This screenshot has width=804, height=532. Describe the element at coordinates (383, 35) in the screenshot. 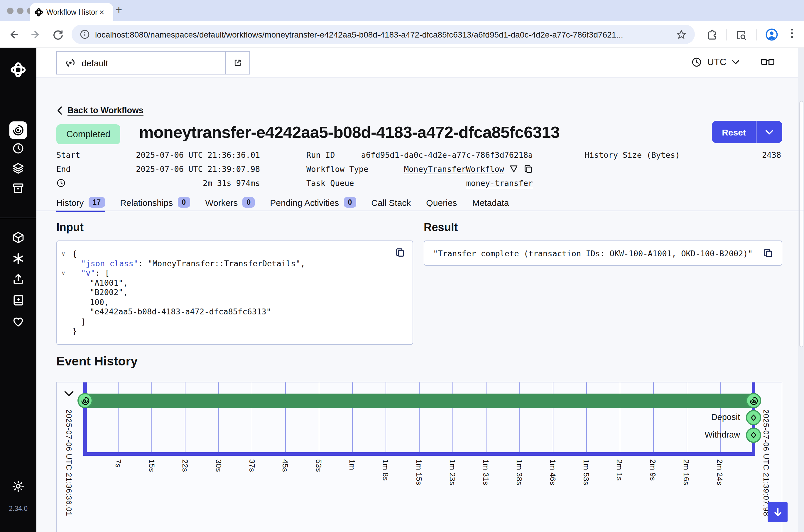

I see `address-bar: localhost:8080/namespaces/default/workfl…` at that location.